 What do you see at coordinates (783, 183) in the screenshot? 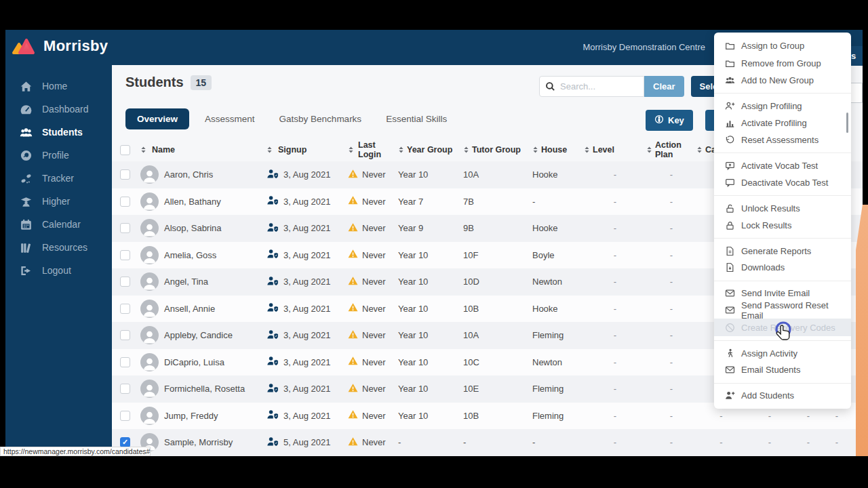
I see `menu-item: Deactivate Vocab Test` at bounding box center [783, 183].